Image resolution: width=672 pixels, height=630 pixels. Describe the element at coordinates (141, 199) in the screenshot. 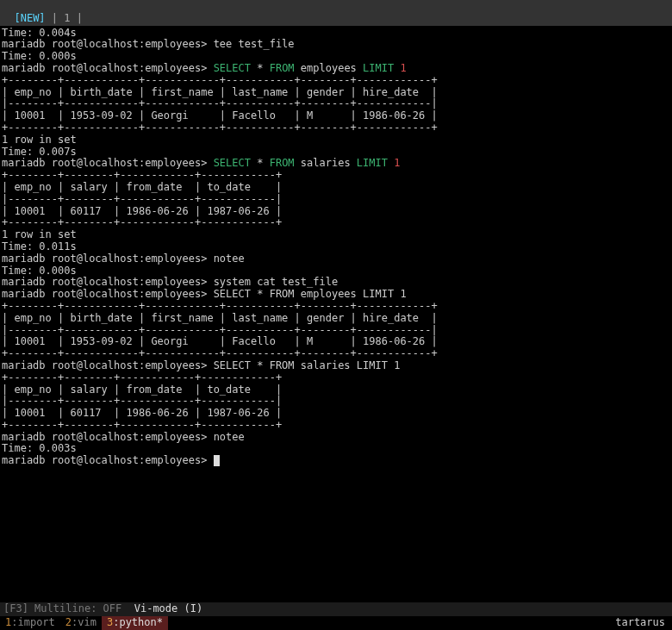

I see `terminal-token: |--------+--------+------------+--------…` at that location.